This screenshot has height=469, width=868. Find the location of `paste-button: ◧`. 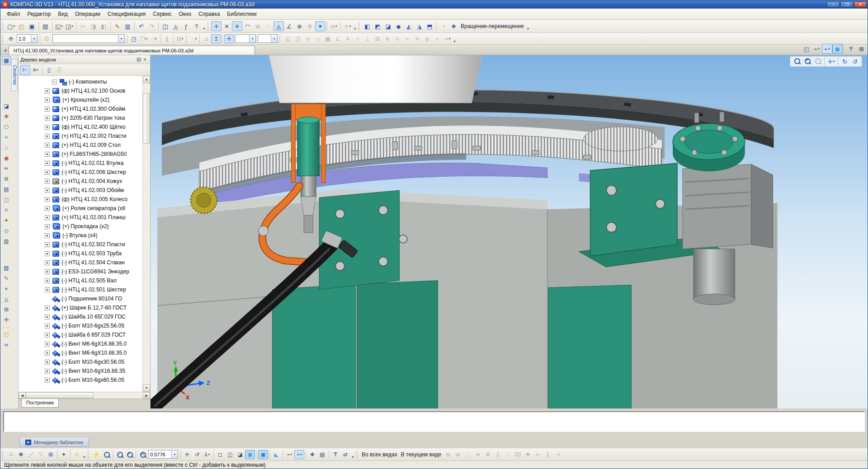

paste-button: ◧ is located at coordinates (104, 26).